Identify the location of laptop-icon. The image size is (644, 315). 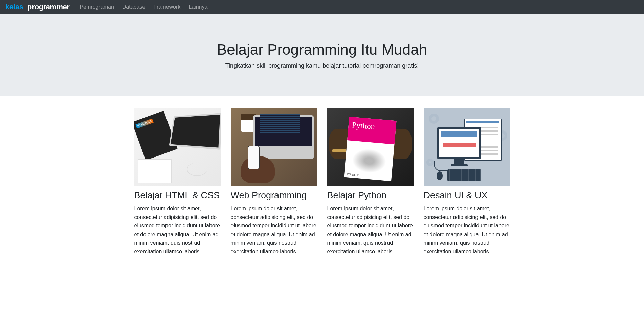
(195, 131).